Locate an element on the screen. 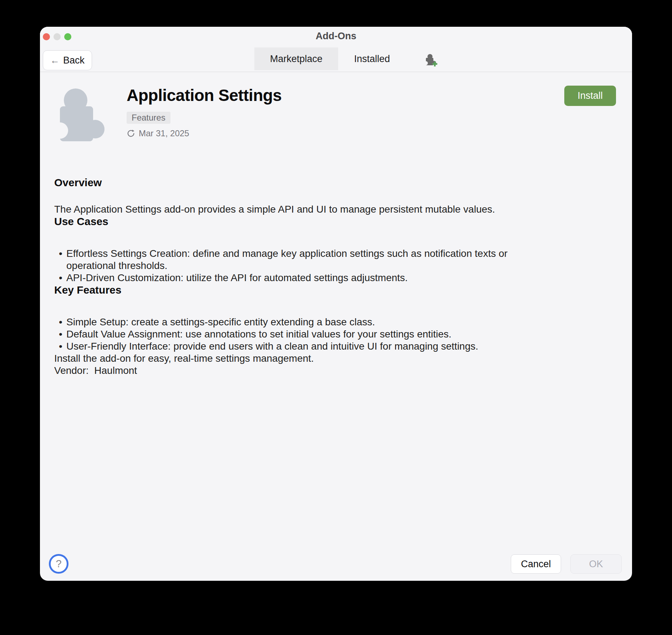 This screenshot has height=635, width=672. window-title: Add-Ons is located at coordinates (336, 36).